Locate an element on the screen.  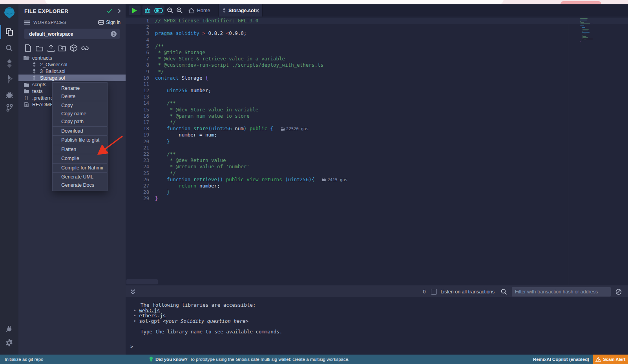
close-tab-icon is located at coordinates (257, 11).